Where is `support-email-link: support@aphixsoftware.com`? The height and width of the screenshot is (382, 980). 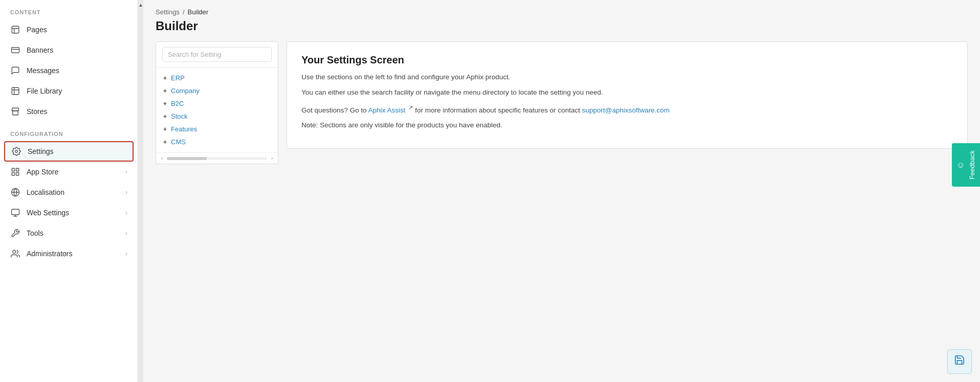 support-email-link: support@aphixsoftware.com is located at coordinates (625, 109).